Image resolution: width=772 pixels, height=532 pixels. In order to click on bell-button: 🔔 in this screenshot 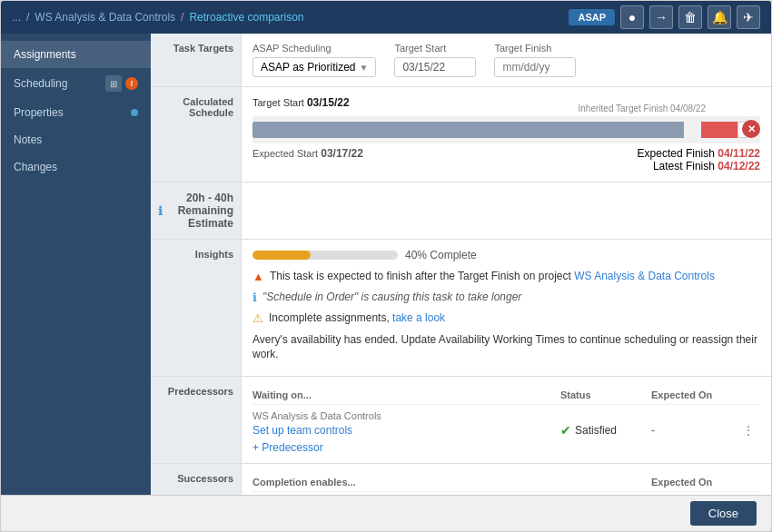, I will do `click(719, 17)`.